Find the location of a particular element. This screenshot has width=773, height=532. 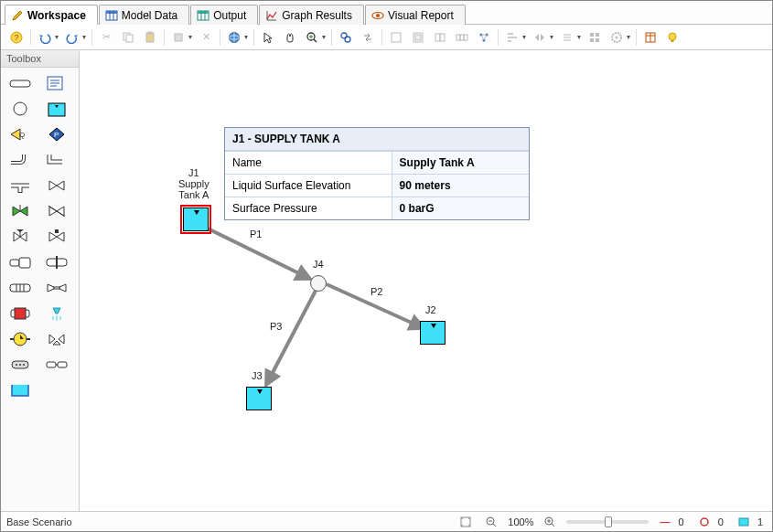

tab-workspace: Workspace is located at coordinates (51, 15).